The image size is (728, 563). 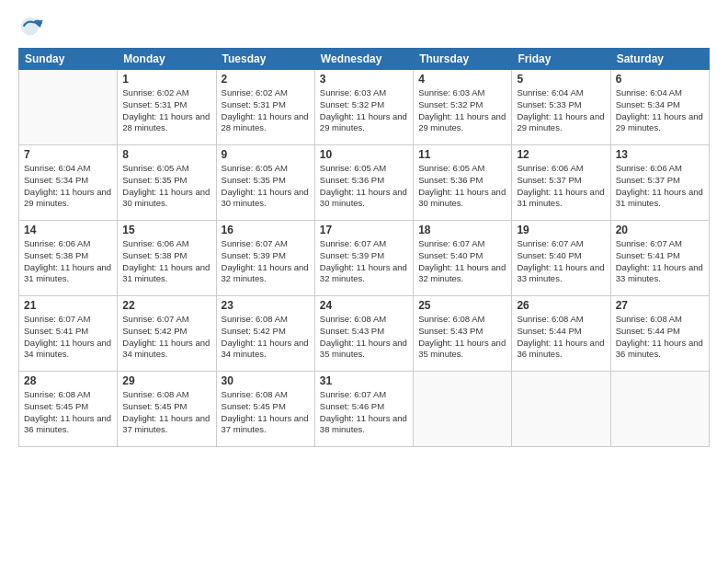 I want to click on day-number: 14, so click(x=68, y=230).